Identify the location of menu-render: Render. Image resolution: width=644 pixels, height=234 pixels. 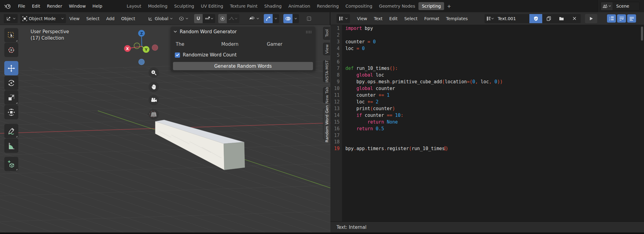
(55, 6).